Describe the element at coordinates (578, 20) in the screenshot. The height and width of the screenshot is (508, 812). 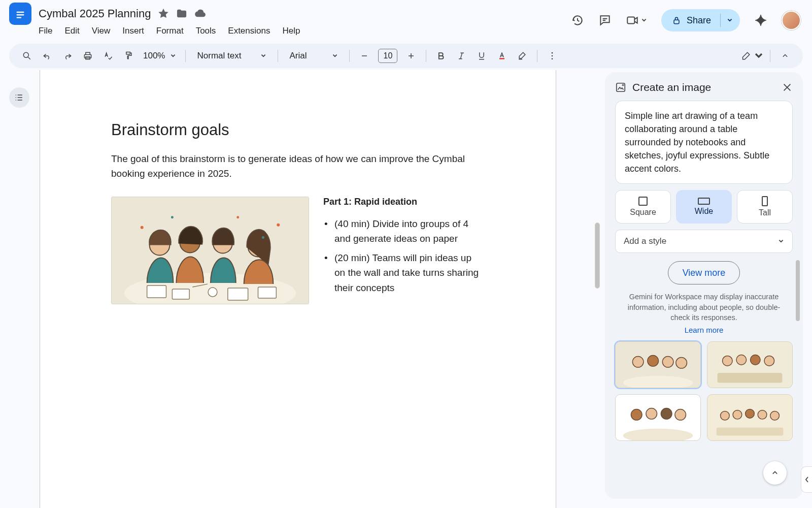
I see `history-icon` at that location.